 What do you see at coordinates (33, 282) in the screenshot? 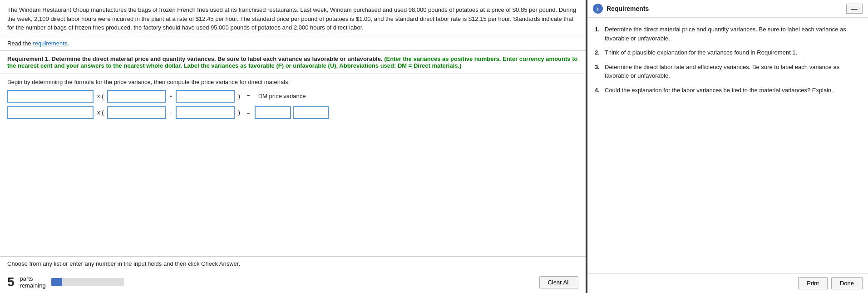
I see `parts-label: parts remaining` at bounding box center [33, 282].